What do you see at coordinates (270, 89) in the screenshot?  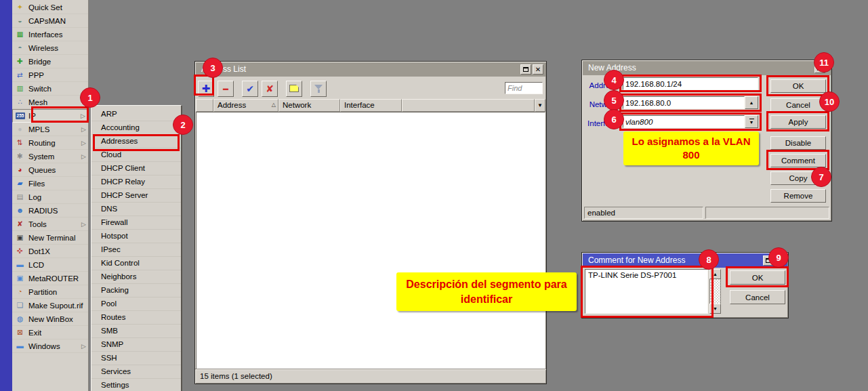 I see `disable-button: ✘` at bounding box center [270, 89].